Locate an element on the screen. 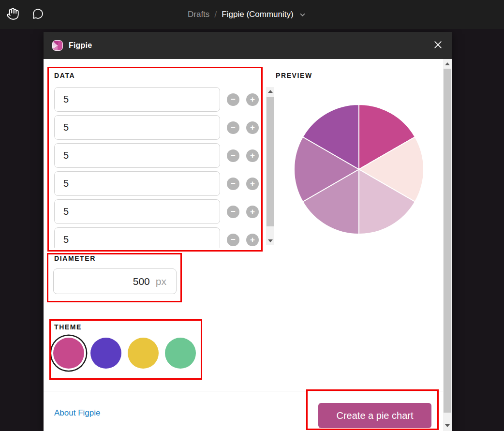 The width and height of the screenshot is (504, 431). plugin-scrollbar-thumb is located at coordinates (447, 241).